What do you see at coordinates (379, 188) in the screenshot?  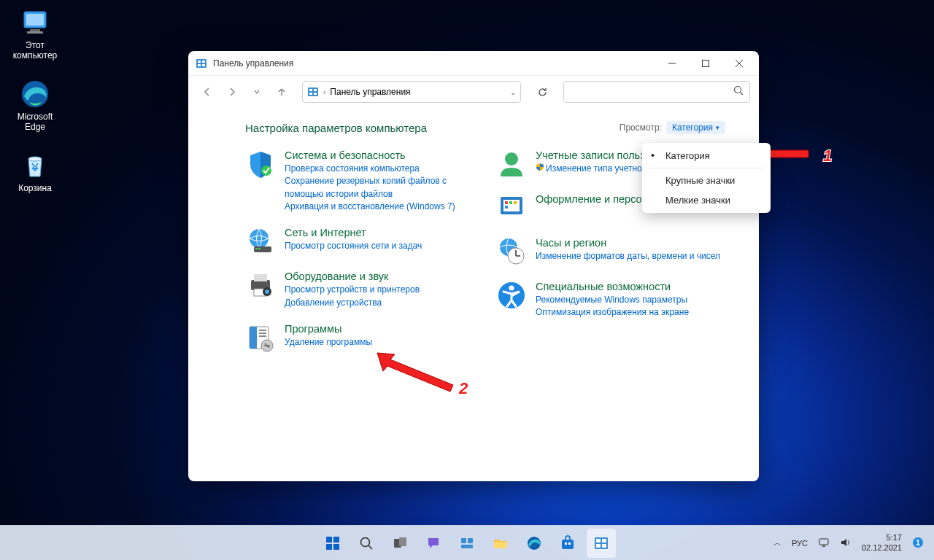 I see `category-link: Сохранение резервных копий файлов с помо…` at bounding box center [379, 188].